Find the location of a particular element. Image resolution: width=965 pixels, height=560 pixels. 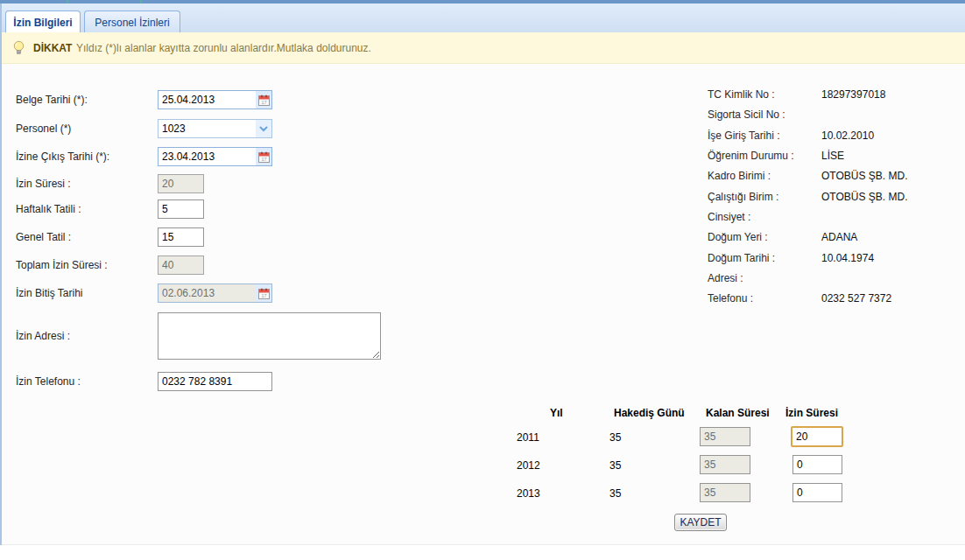

dogum-tarihi-label: Doğum Tarihi : is located at coordinates (762, 258).